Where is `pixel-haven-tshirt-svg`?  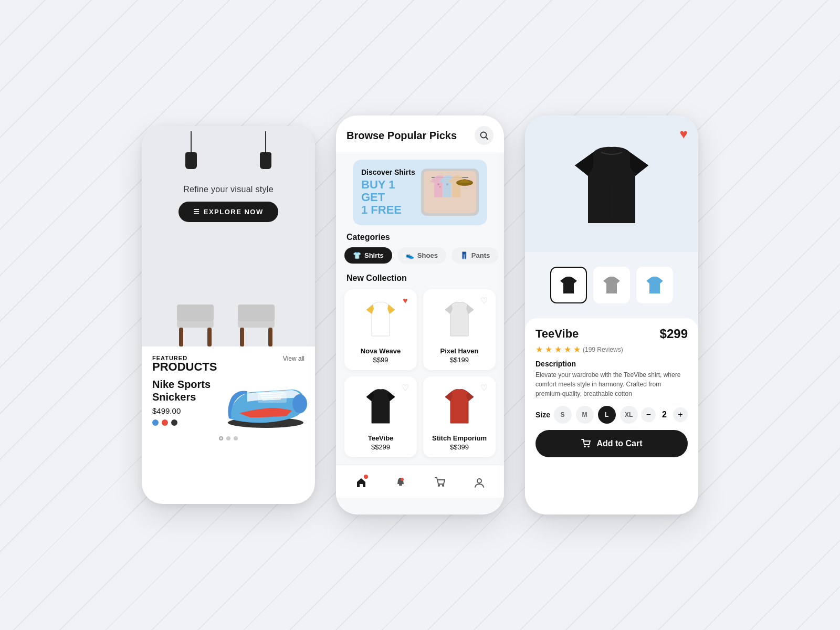 pixel-haven-tshirt-svg is located at coordinates (459, 319).